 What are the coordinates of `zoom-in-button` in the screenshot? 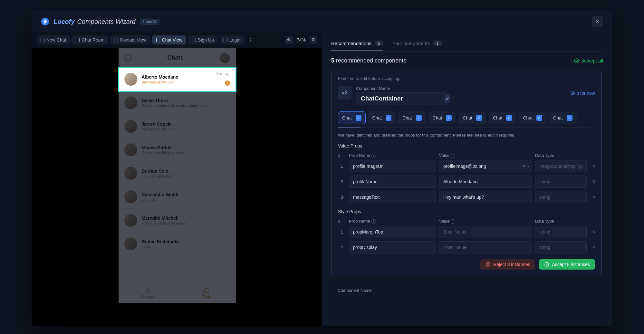 It's located at (313, 40).